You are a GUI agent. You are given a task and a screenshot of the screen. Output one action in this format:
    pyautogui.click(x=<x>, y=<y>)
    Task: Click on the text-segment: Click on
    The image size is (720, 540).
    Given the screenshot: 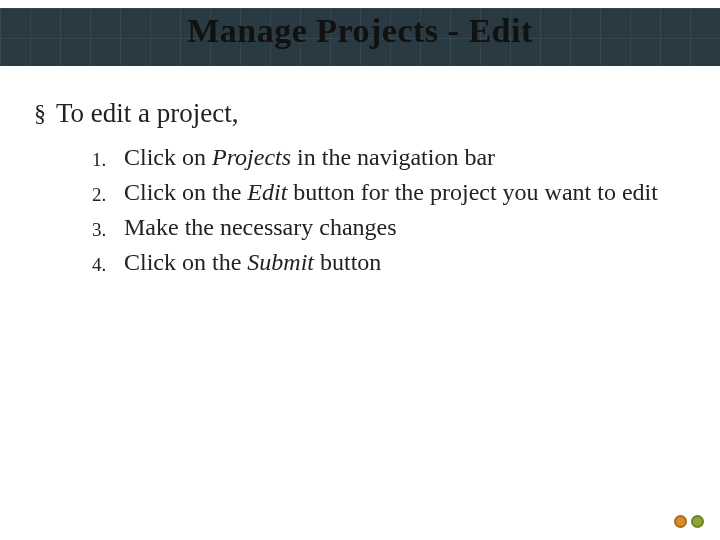 What is the action you would take?
    pyautogui.click(x=168, y=157)
    